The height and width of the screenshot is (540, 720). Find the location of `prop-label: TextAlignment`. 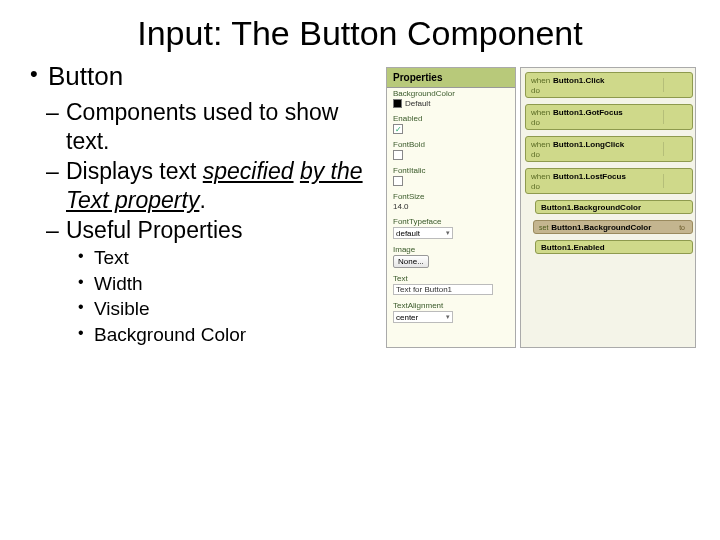

prop-label: TextAlignment is located at coordinates (451, 306).